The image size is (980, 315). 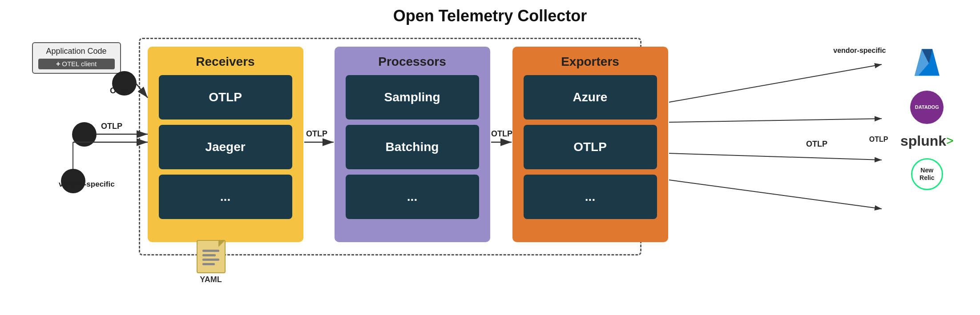 I want to click on yaml-label: YAML, so click(x=211, y=280).